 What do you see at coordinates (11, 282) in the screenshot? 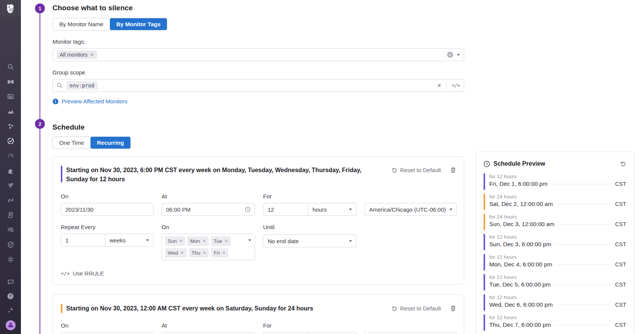
I see `chat-bubble-icon` at bounding box center [11, 282].